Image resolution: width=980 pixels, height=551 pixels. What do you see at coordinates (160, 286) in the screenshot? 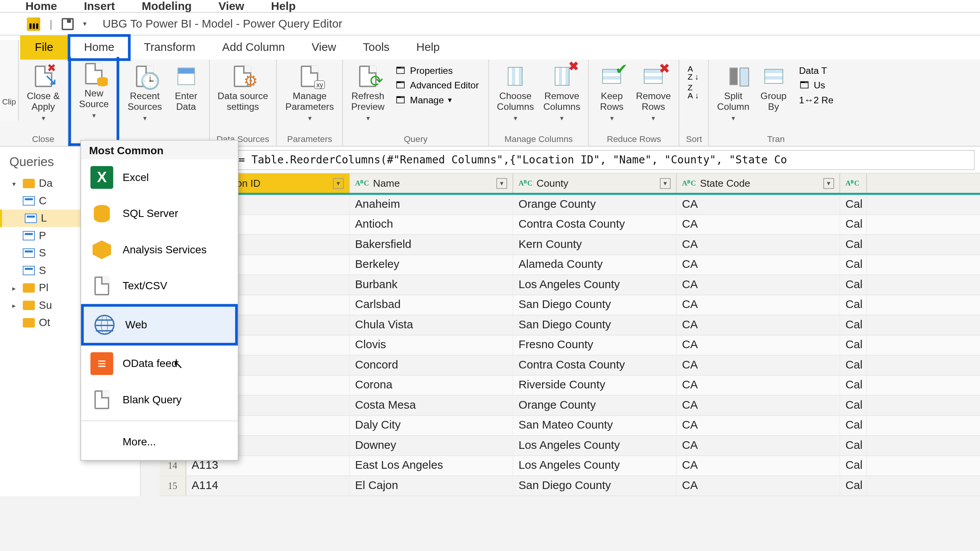
I see `menu-text-csv: Text/CSV` at bounding box center [160, 286].